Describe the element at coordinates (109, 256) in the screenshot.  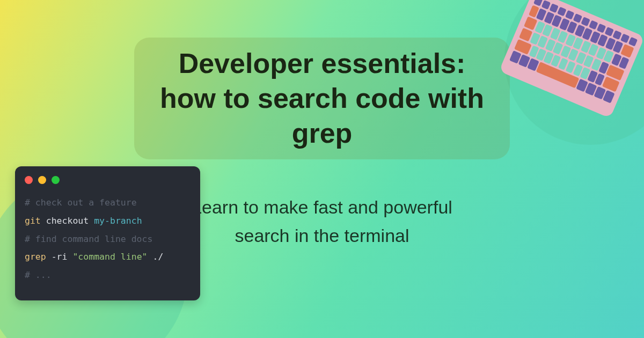
I see `command-string-text: "command line"` at that location.